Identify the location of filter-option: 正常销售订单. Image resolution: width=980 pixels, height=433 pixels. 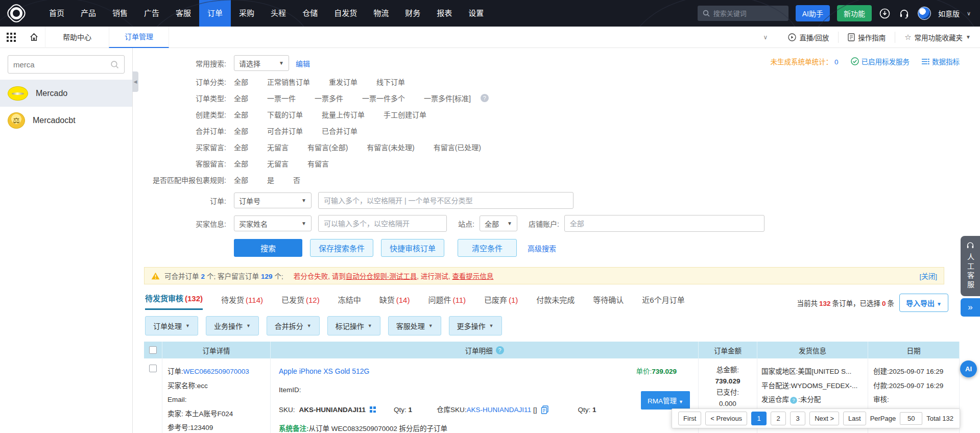
(289, 82).